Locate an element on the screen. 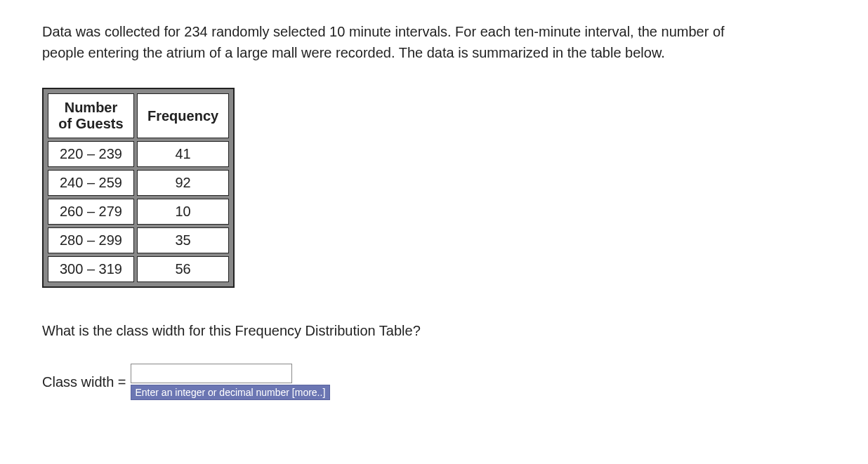 The height and width of the screenshot is (464, 868). table-row: 280 – 299 35 is located at coordinates (138, 240).